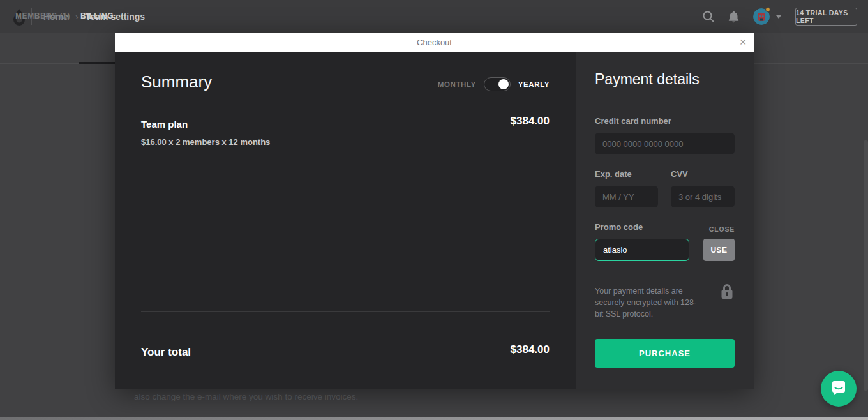 The height and width of the screenshot is (420, 868). I want to click on toggle-label-yearly: YEARLY, so click(534, 84).